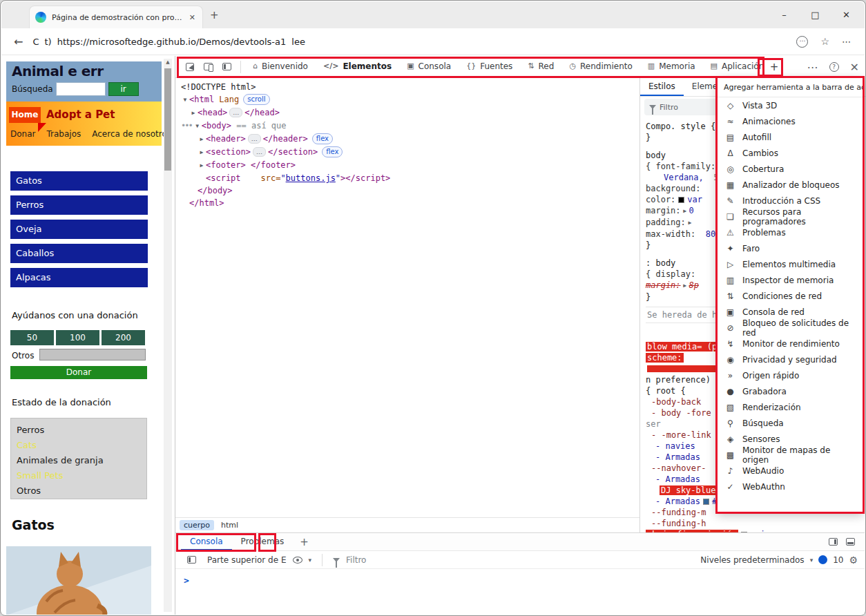 This screenshot has width=866, height=616. Describe the element at coordinates (79, 373) in the screenshot. I see `donate-button: Donar` at that location.